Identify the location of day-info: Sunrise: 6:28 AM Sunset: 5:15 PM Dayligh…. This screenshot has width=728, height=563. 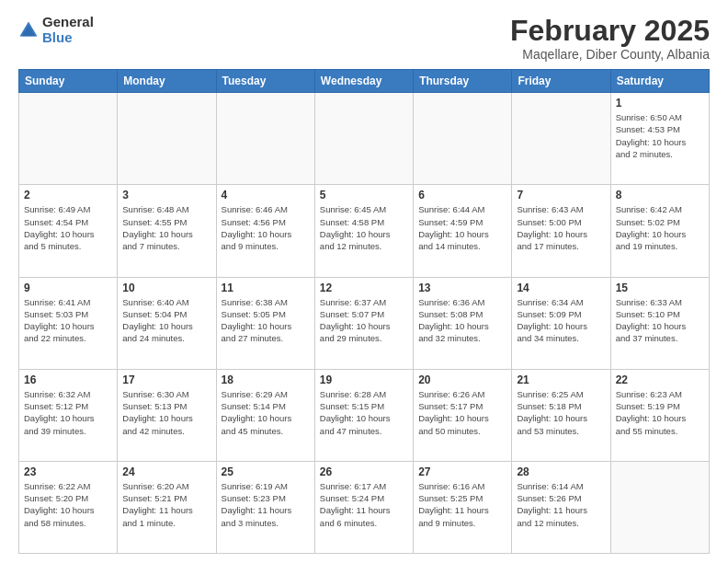
(364, 412).